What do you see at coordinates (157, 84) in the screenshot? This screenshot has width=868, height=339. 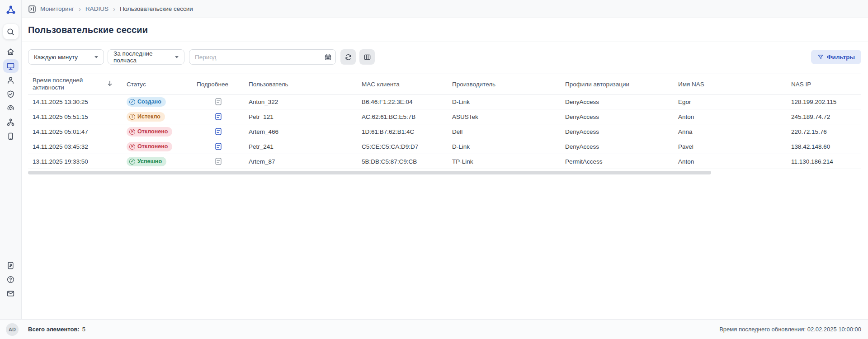 I see `header-status: Статус` at bounding box center [157, 84].